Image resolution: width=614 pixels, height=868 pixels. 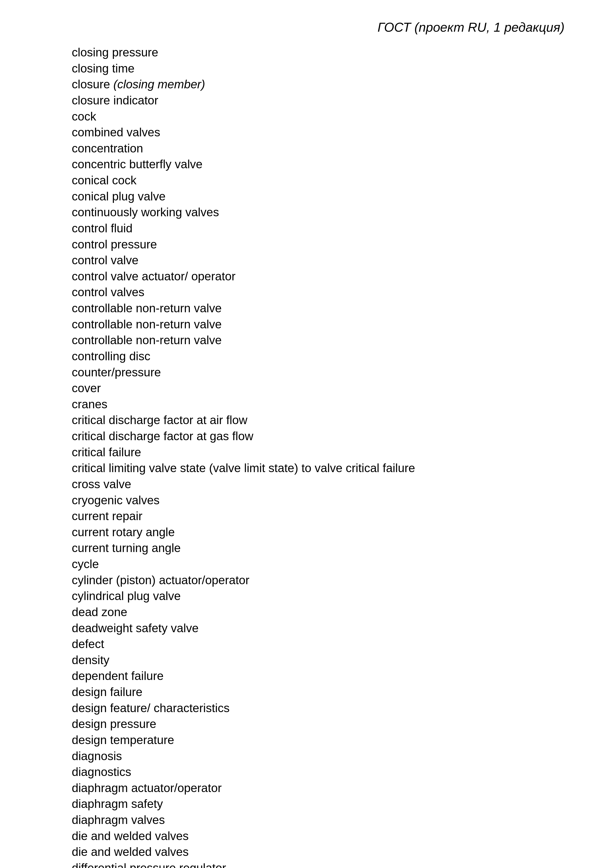 I want to click on list-item: critical failure, so click(x=318, y=452).